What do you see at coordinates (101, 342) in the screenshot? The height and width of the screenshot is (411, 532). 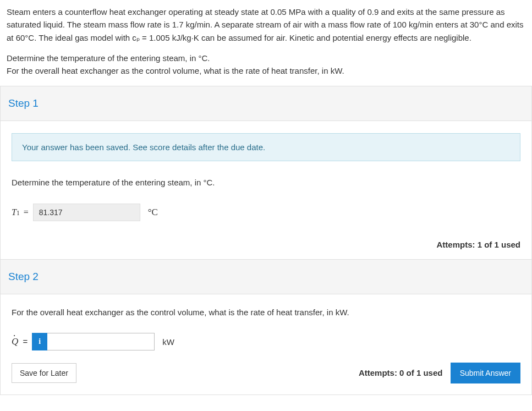 I see `qdot-input` at bounding box center [101, 342].